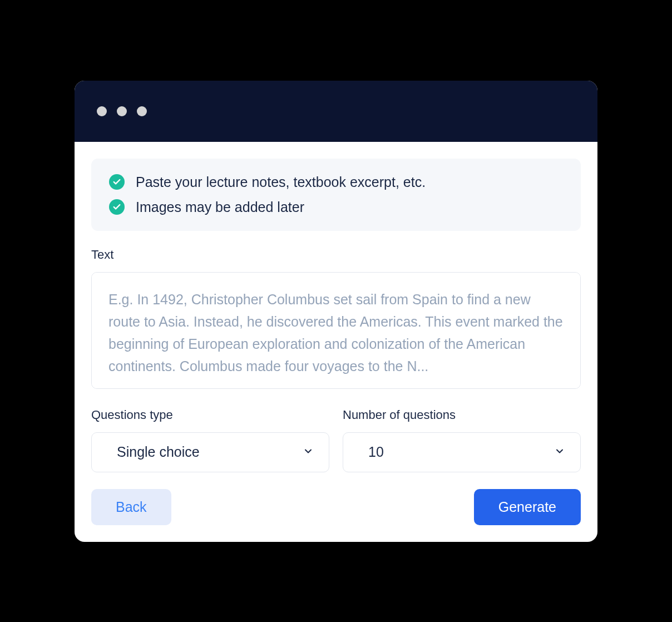  I want to click on info-box: Paste your lecture notes, textbook excer…, so click(336, 195).